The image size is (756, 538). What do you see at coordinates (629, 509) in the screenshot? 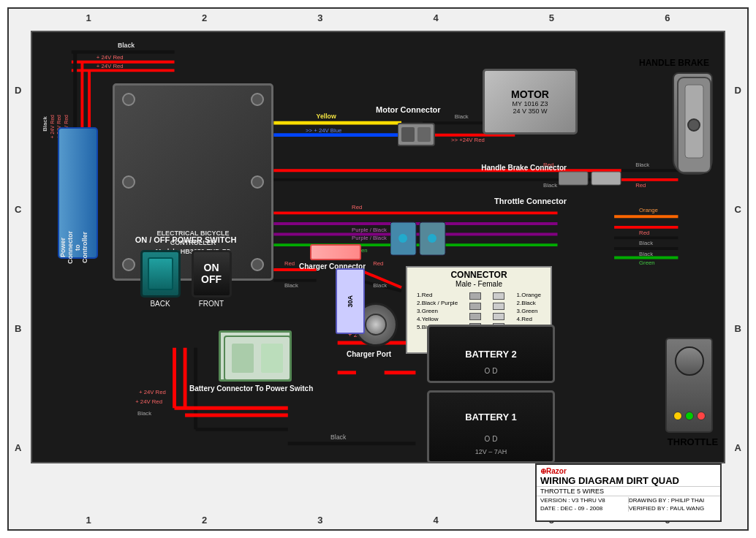
I see `info-row-2: DATE : DEC - 09 - 2008 VERIFIED BY : PAU…` at bounding box center [629, 509].